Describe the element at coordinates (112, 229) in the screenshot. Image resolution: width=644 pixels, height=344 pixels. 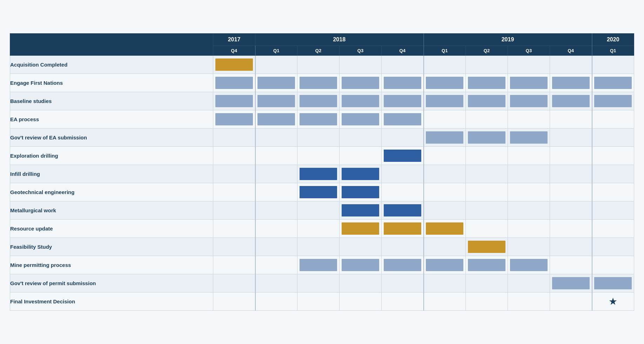
I see `phase-label: Resource update` at that location.